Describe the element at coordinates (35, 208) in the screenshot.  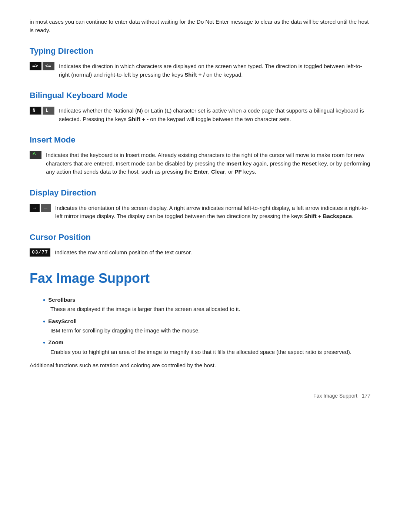
I see `display-direction-icon-right: →` at that location.